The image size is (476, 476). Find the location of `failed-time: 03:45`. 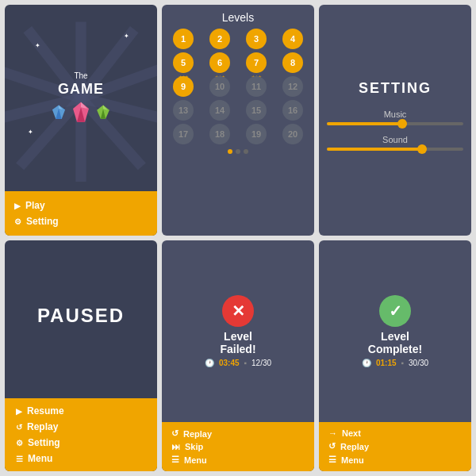

failed-time: 03:45 is located at coordinates (229, 363).